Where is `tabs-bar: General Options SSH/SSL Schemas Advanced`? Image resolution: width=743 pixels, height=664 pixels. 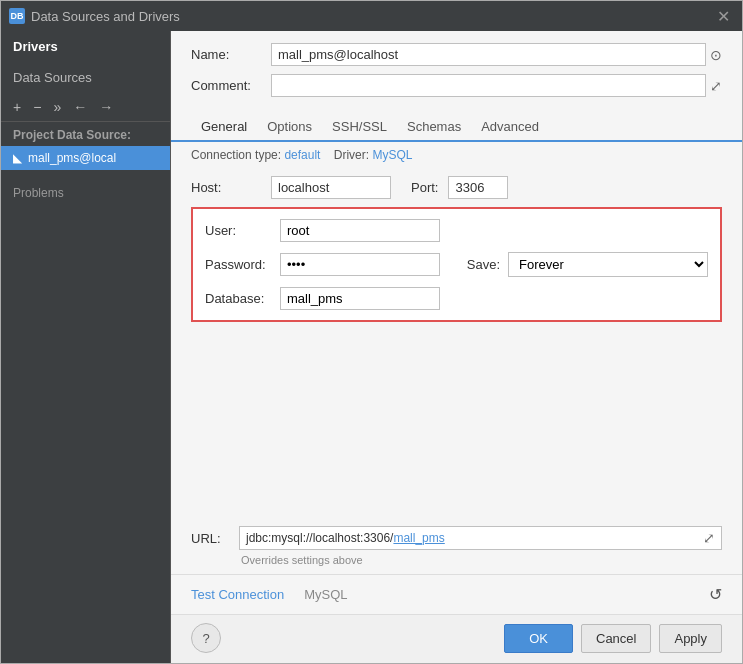
tabs-bar: General Options SSH/SSL Schemas Advanced is located at coordinates (456, 128).